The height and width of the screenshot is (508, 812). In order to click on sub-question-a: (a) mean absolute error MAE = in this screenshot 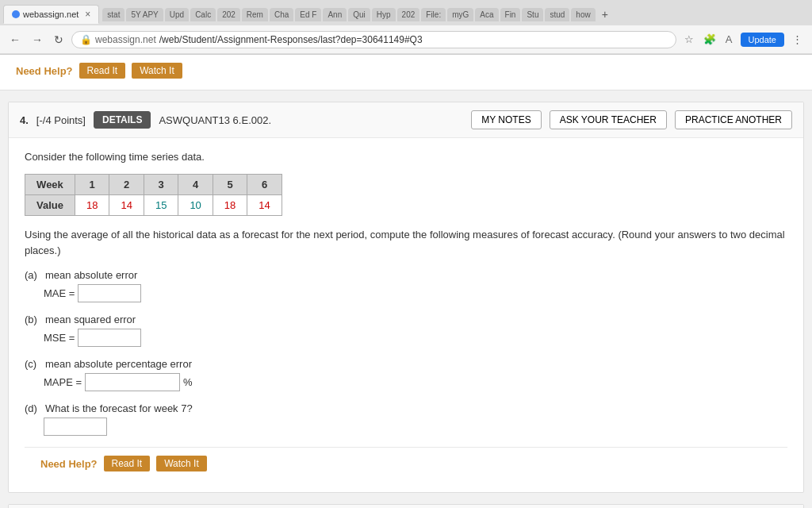, I will do `click(406, 286)`.